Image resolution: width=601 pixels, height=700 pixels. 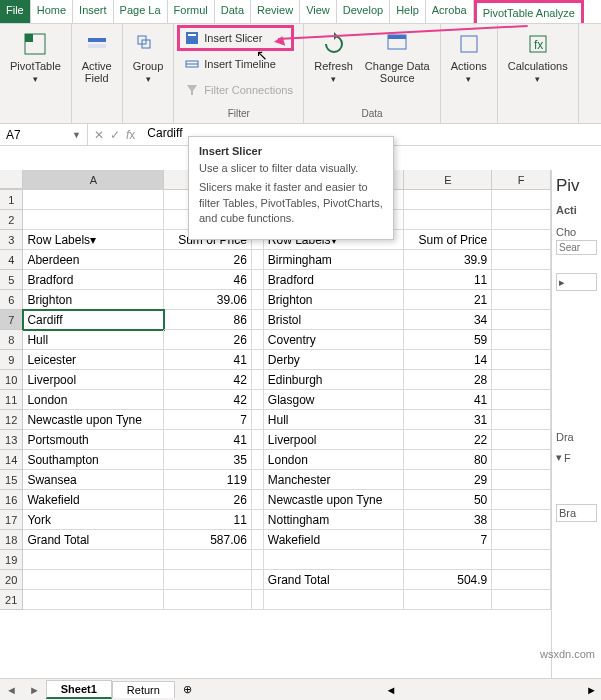 What do you see at coordinates (334, 520) in the screenshot?
I see `cell: Nottingham` at bounding box center [334, 520].